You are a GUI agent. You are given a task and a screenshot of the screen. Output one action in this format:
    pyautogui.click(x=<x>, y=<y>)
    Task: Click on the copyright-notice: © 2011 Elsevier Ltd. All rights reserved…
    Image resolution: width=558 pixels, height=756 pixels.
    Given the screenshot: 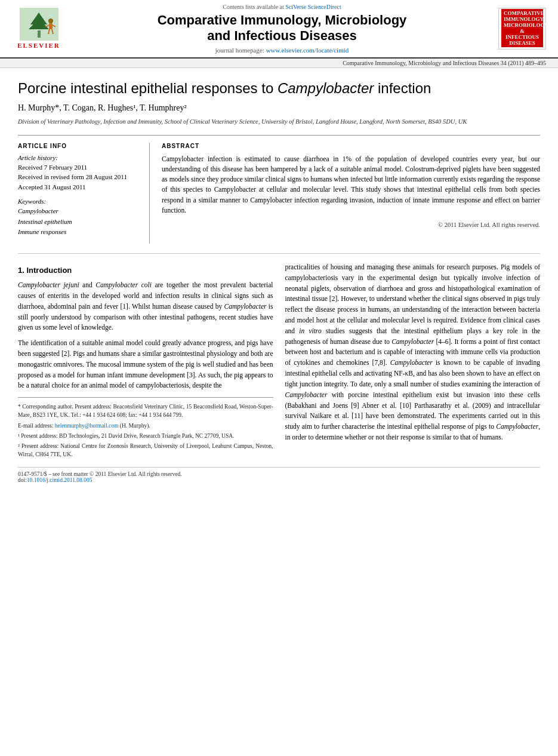 What is the action you would take?
    pyautogui.click(x=351, y=225)
    